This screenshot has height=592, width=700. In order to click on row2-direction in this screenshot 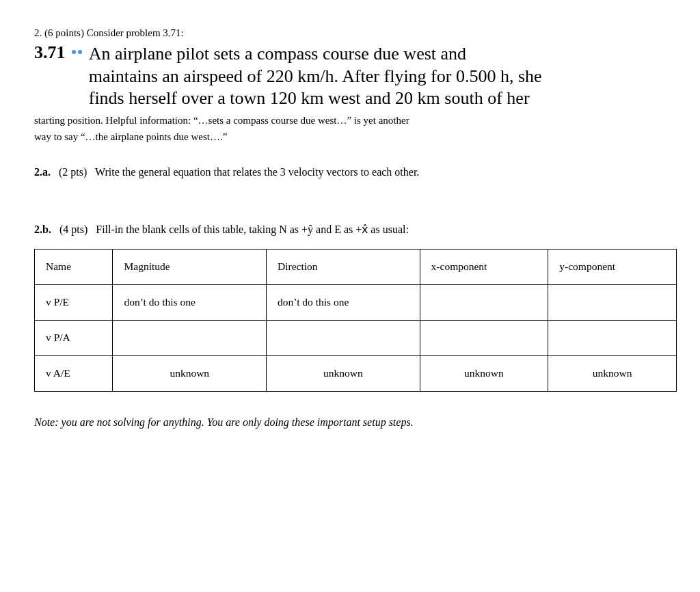, I will do `click(343, 338)`.